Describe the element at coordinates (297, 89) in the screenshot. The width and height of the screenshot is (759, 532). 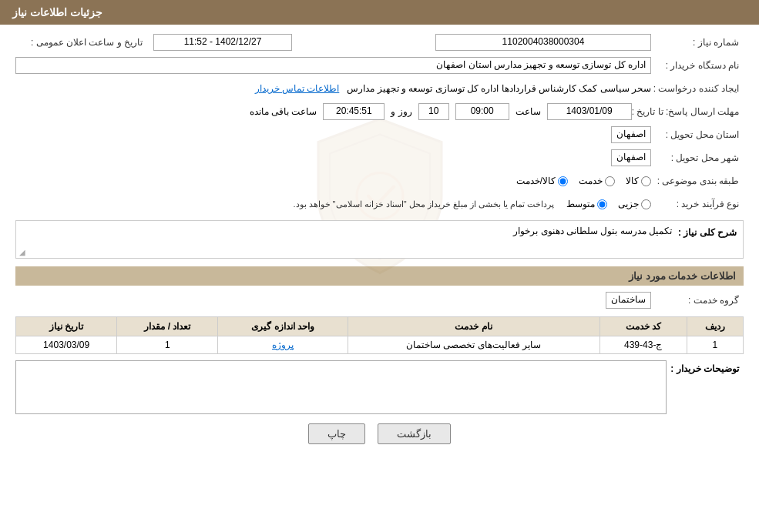
I see `contact-link: اطلاعات تماس خریدار` at that location.